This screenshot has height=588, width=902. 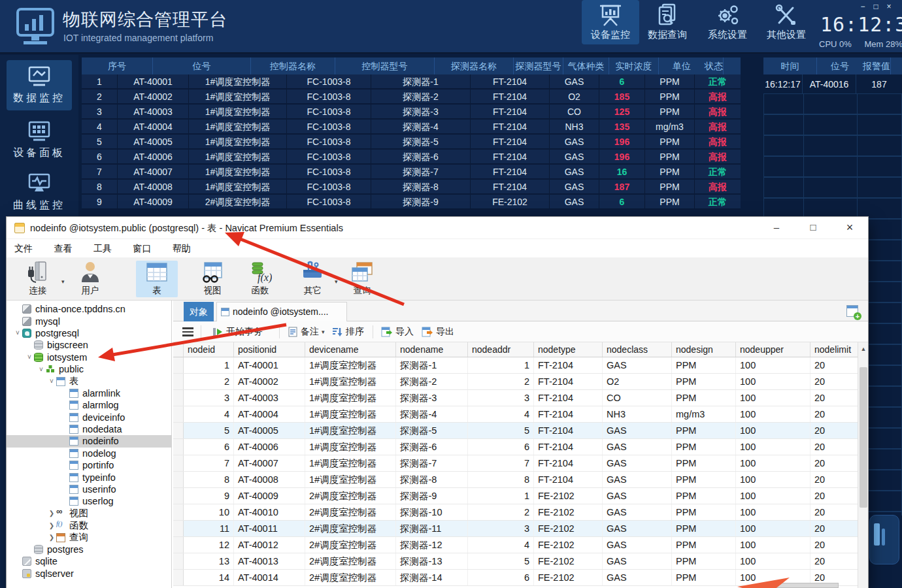 I want to click on grid-cell: mg/m3, so click(x=704, y=414).